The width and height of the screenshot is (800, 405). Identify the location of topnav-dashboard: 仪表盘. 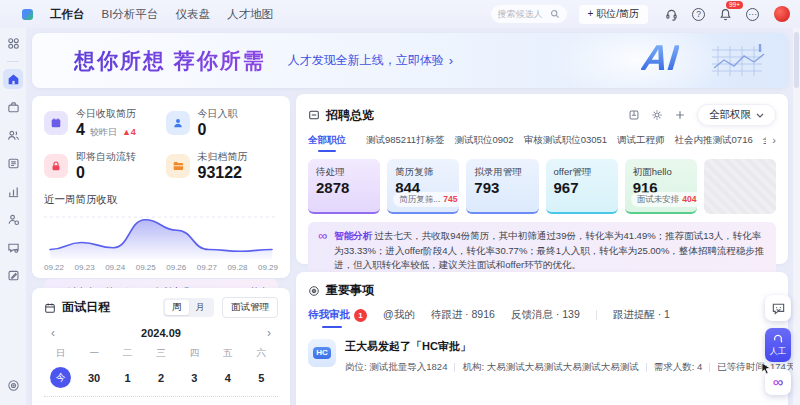
(192, 14).